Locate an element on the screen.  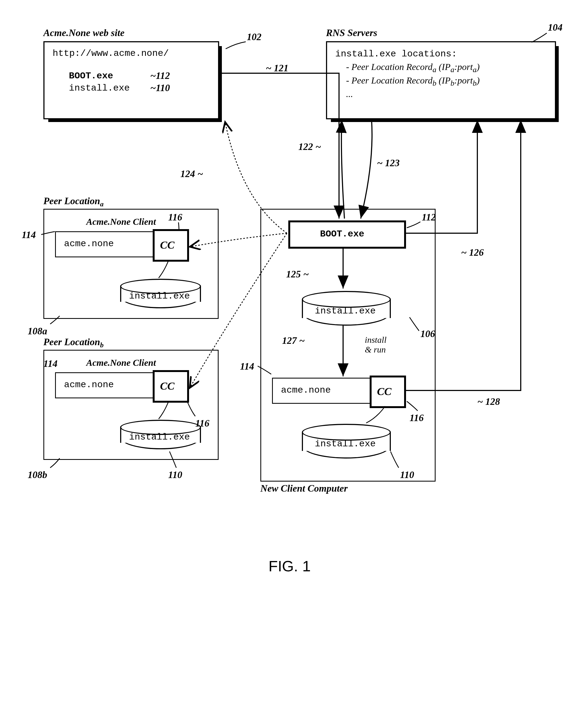
peerB-cc: CC is located at coordinates (167, 386).